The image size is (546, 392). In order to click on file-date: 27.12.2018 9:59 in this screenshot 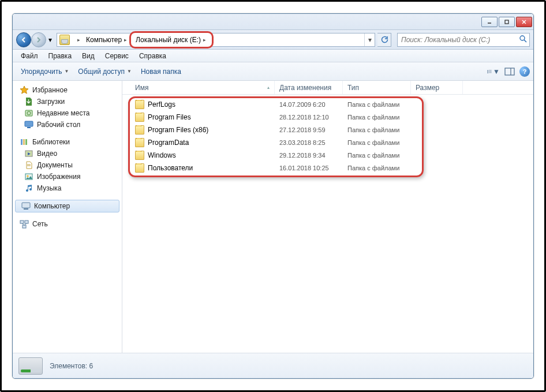, I will do `click(309, 130)`.